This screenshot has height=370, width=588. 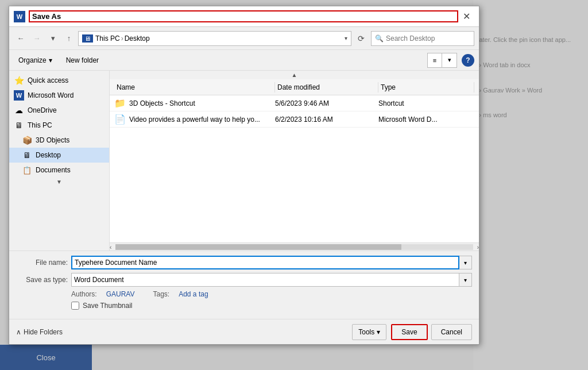 I want to click on savetype-container: Word Document ▾, so click(x=272, y=280).